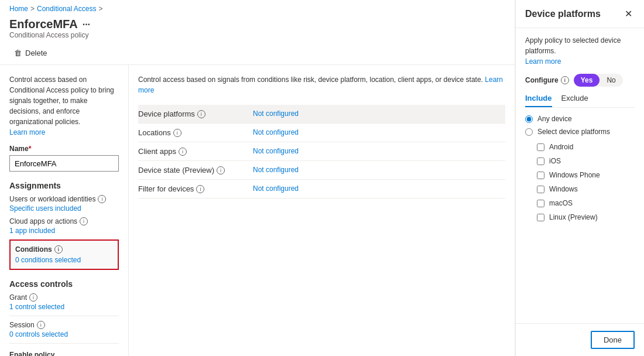 Image resolution: width=644 pixels, height=356 pixels. Describe the element at coordinates (41, 325) in the screenshot. I see `session-info-icon: i` at that location.